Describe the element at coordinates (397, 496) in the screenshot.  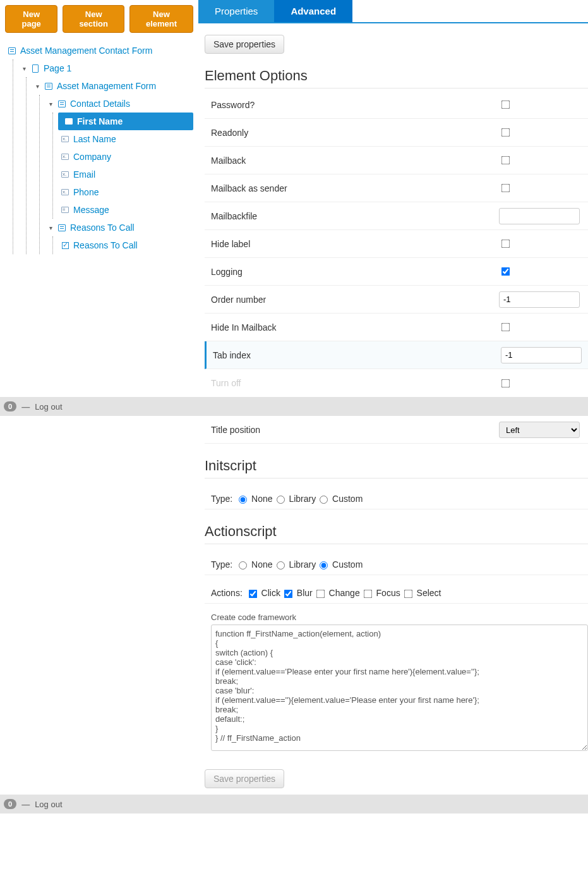
I see `initscript-type-row: Type: None Library Custom` at that location.